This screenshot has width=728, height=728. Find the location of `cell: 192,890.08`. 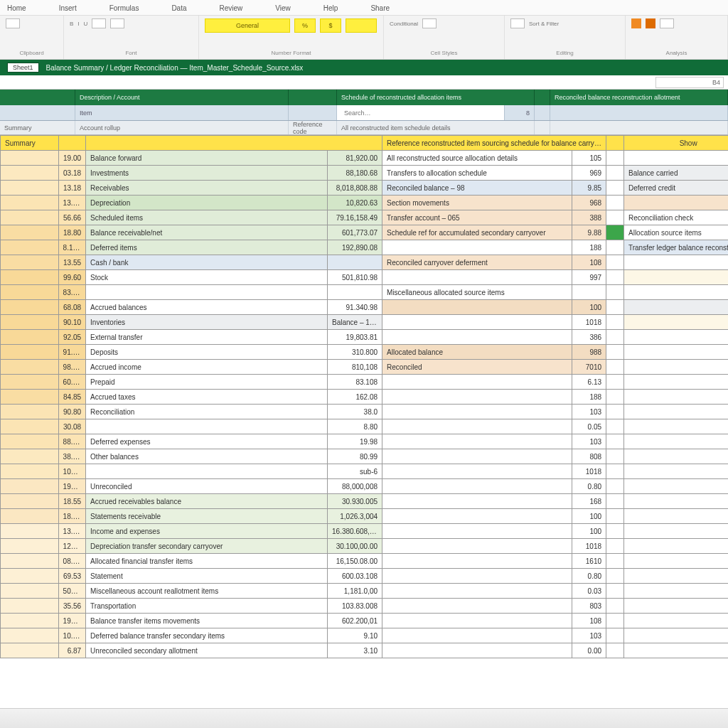

cell: 192,890.08 is located at coordinates (355, 247).